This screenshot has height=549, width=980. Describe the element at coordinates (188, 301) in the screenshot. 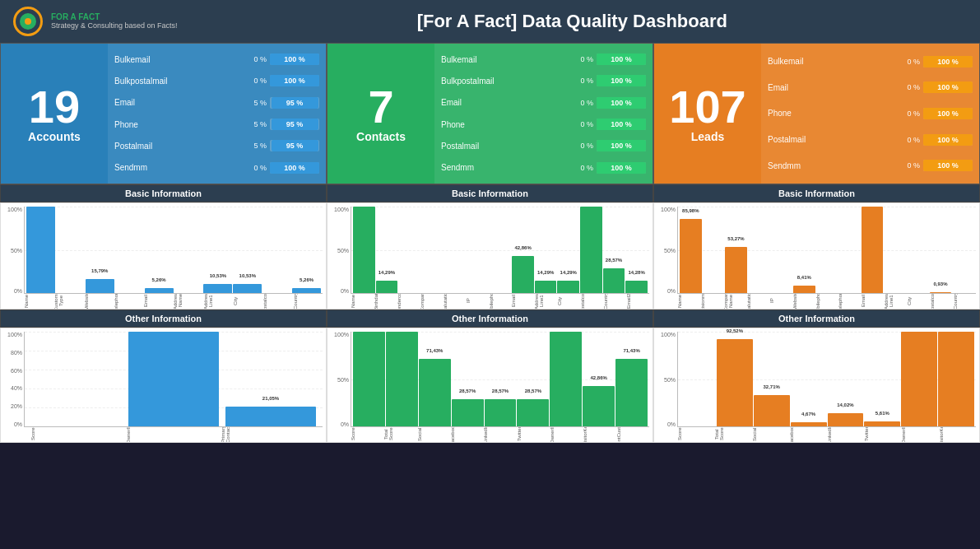

I see `bar-x-label: Address Name` at that location.